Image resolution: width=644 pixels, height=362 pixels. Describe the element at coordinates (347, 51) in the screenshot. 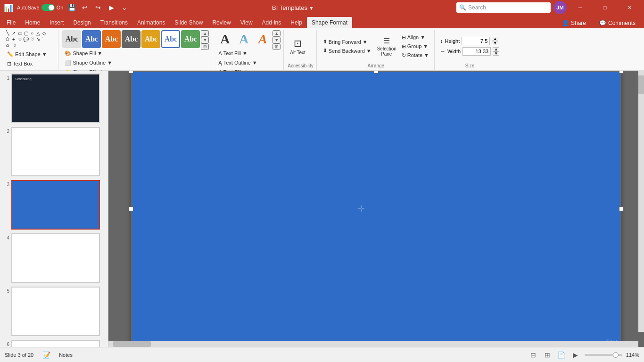

I see `send-backward-button: ⬇ Send Backward ▼` at that location.